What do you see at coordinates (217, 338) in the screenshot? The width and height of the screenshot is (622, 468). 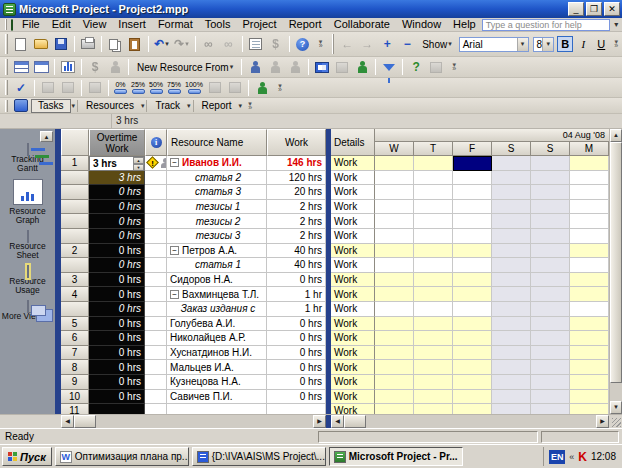 I see `resource-name-cell: Николайцев А.Р.` at bounding box center [217, 338].